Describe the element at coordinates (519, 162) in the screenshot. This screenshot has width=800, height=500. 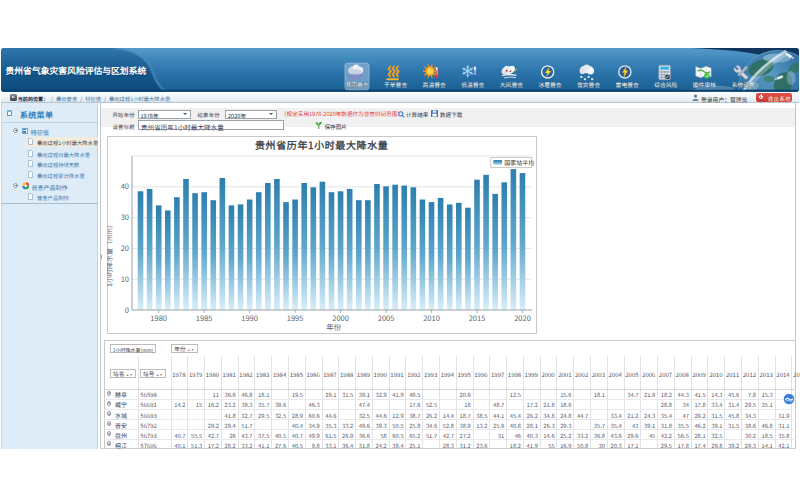
I see `svg-text: 国家站平均` at that location.